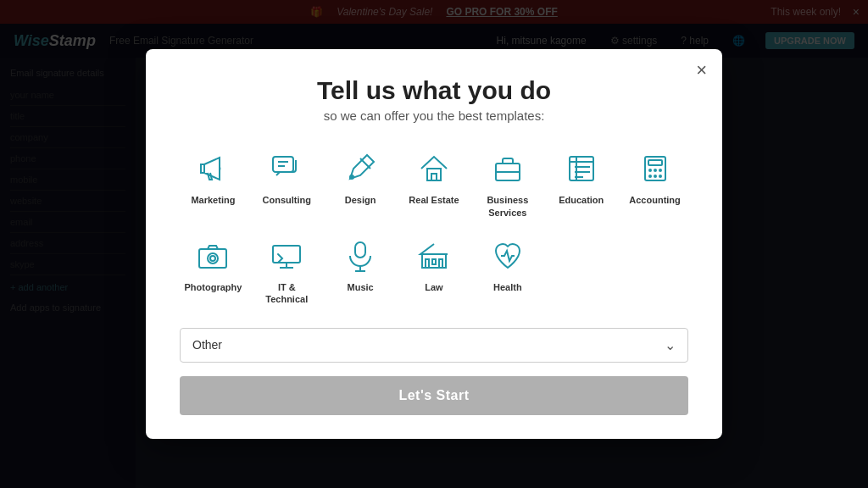  What do you see at coordinates (361, 183) in the screenshot?
I see `category-design: Design` at bounding box center [361, 183].